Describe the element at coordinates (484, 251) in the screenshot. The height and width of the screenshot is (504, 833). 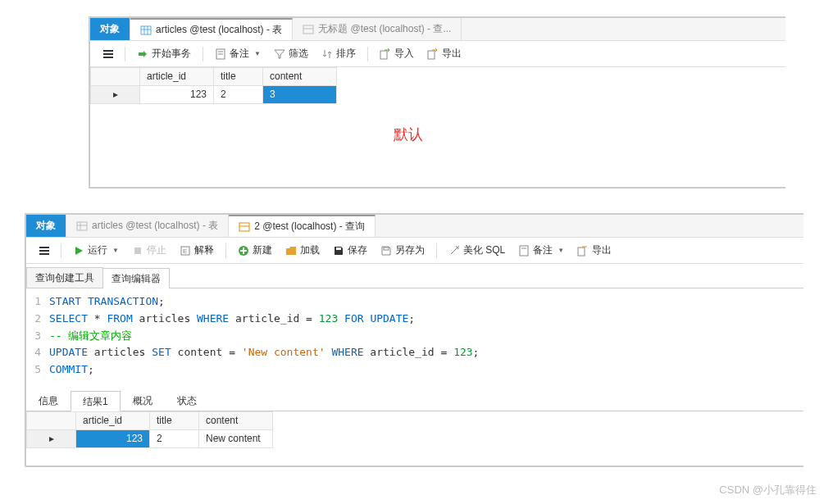
I see `button-label: 美化 SQL` at that location.